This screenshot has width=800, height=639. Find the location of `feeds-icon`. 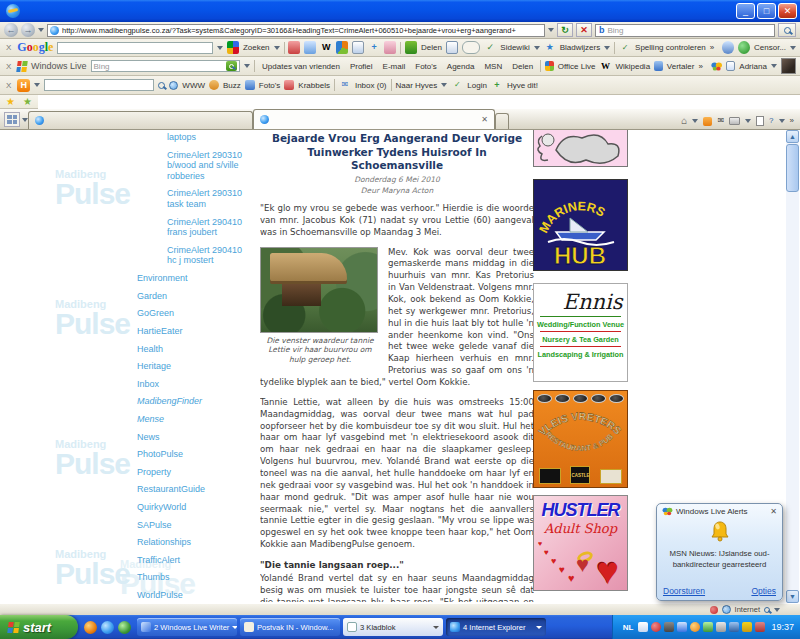

feeds-icon is located at coordinates (708, 122).